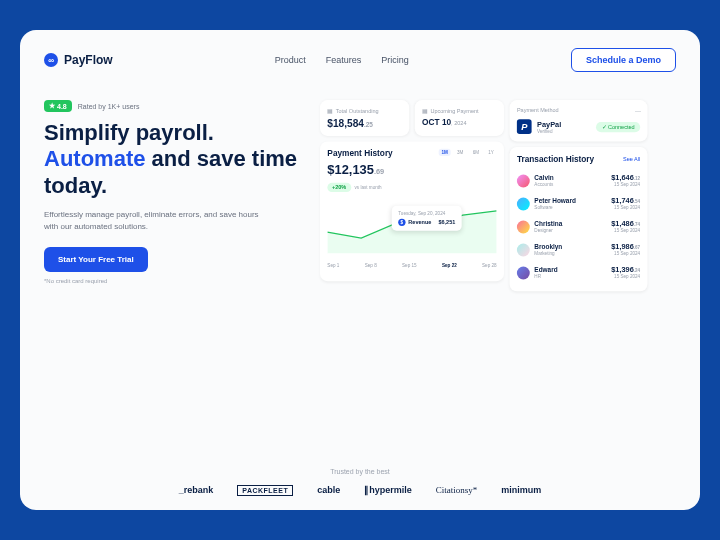 Image resolution: width=720 pixels, height=540 pixels. Describe the element at coordinates (51, 60) in the screenshot. I see `brand-icon: ∞` at that location.